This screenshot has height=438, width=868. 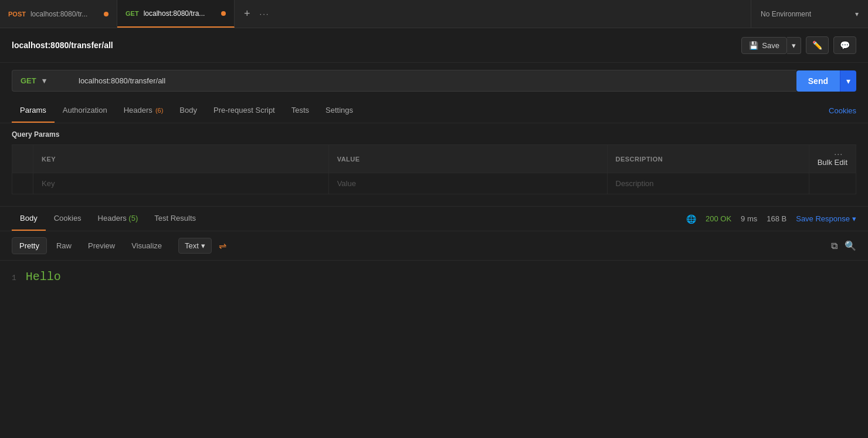 What do you see at coordinates (181, 184) in the screenshot?
I see `row-key-cell: Key` at bounding box center [181, 184].